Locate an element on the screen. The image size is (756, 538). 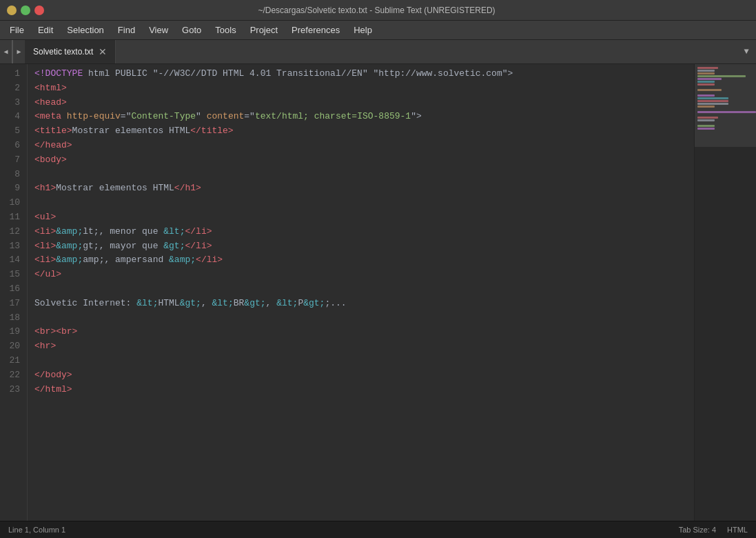
line-number: 23 is located at coordinates (14, 390).